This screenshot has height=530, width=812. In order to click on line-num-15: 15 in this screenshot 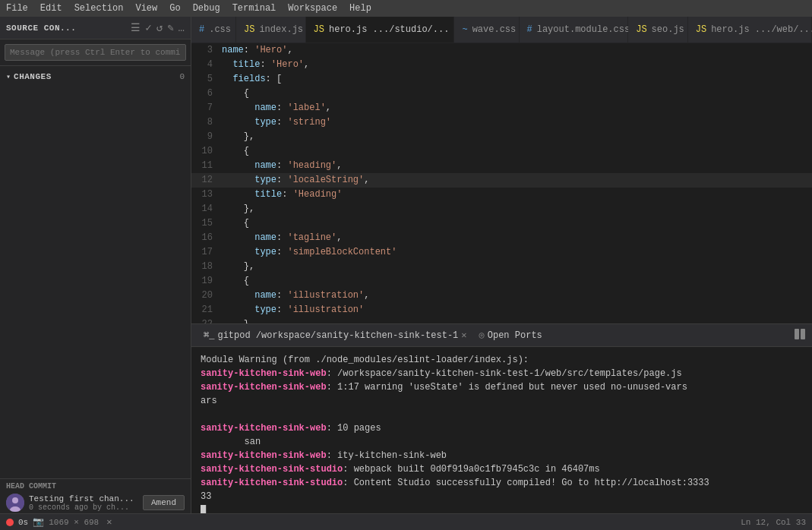, I will do `click(207, 223)`.